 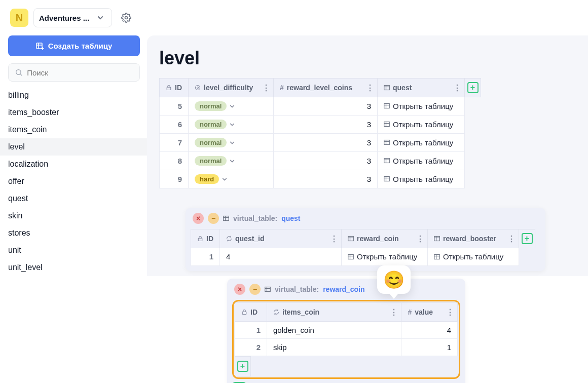 What do you see at coordinates (40, 46) in the screenshot?
I see `table-plus-icon` at bounding box center [40, 46].